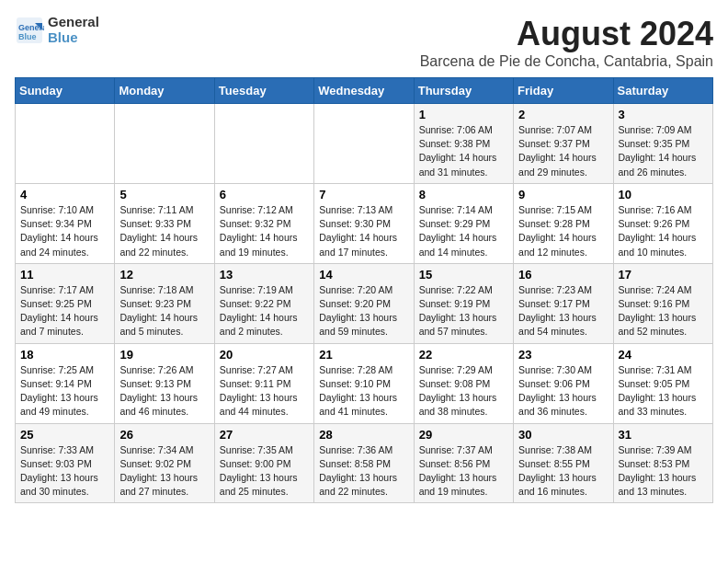 Image resolution: width=728 pixels, height=563 pixels. Describe the element at coordinates (364, 91) in the screenshot. I see `weekday-header-row: SundayMondayTuesdayWednesdayThursdayFrid…` at that location.